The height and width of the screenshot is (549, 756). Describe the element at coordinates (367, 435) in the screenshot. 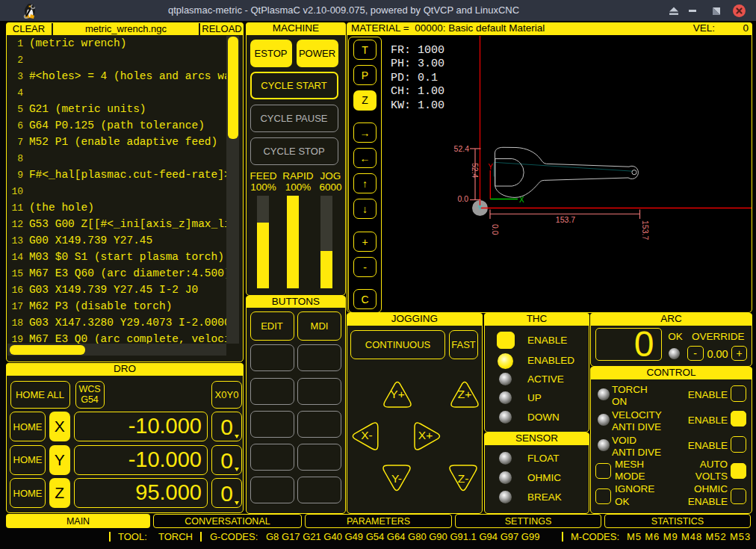

I see `svg-text: X-` at that location.